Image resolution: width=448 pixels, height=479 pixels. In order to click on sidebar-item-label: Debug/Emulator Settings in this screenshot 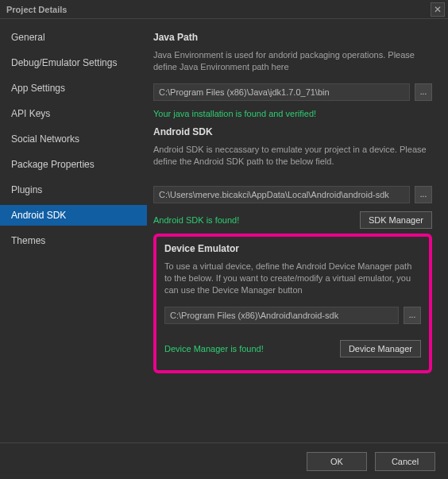, I will do `click(64, 63)`.